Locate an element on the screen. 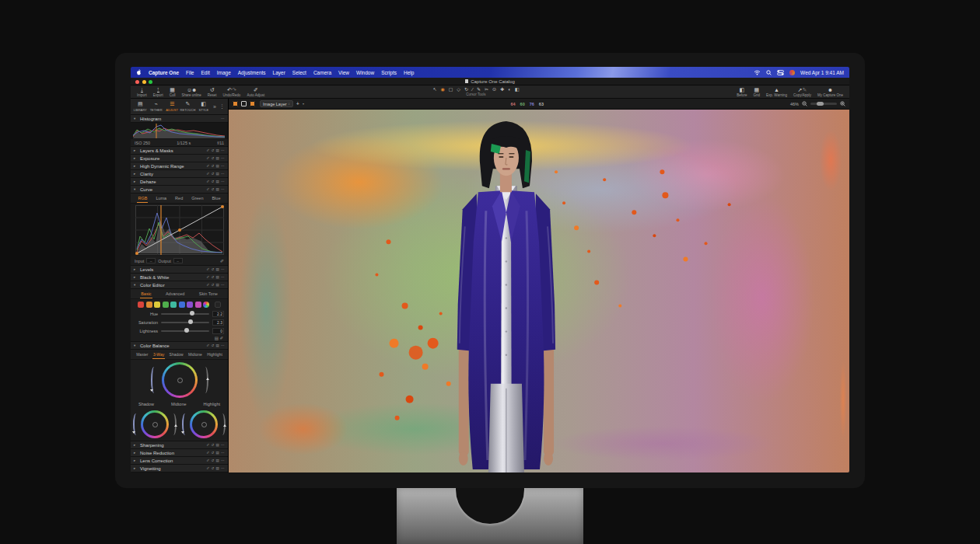 Image resolution: width=980 pixels, height=544 pixels. copy-apply-button: ↗✎Copy/Apply is located at coordinates (803, 92).